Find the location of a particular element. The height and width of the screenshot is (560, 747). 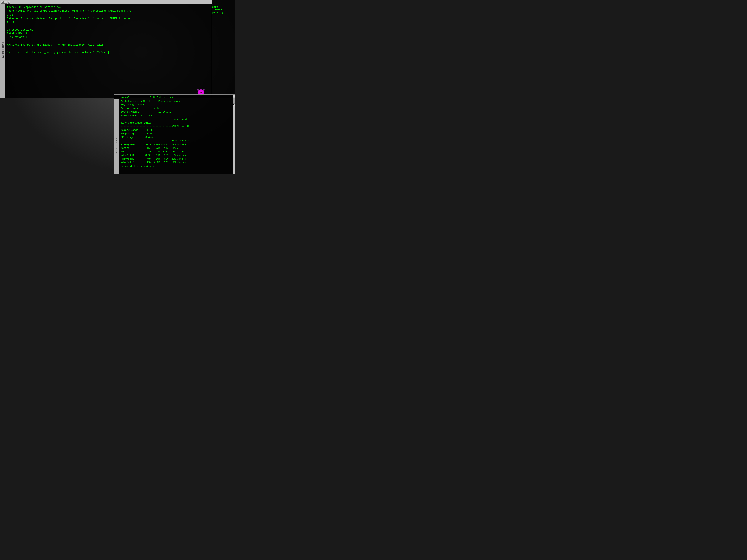

info-users: Active Users: tc,tc to is located at coordinates (177, 109).